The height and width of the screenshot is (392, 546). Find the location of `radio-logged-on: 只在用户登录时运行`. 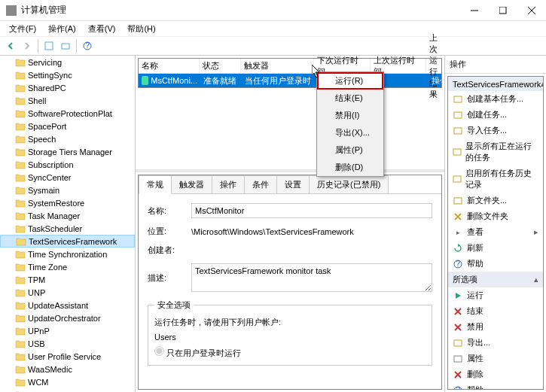

radio-logged-on: 只在用户登录时运行 is located at coordinates (197, 353).